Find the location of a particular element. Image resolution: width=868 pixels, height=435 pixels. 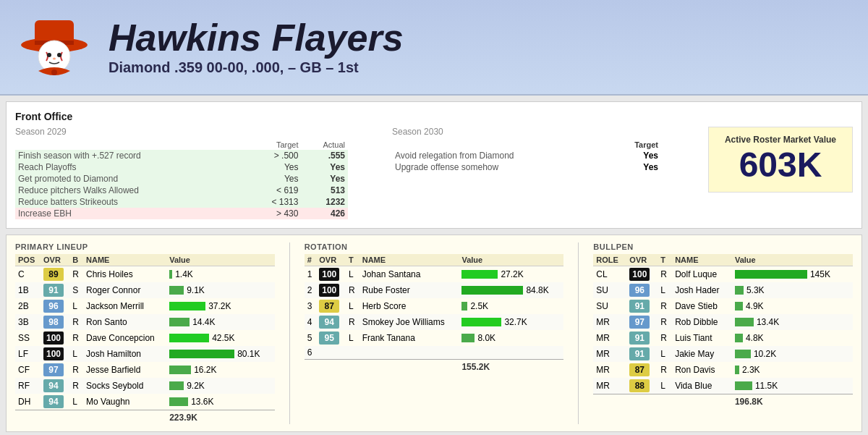

player-pos: CF is located at coordinates (27, 370).